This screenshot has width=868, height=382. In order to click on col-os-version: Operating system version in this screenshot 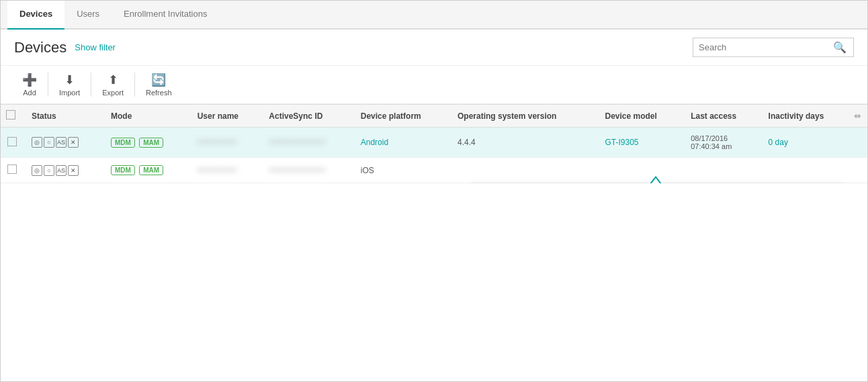, I will do `click(524, 116)`.